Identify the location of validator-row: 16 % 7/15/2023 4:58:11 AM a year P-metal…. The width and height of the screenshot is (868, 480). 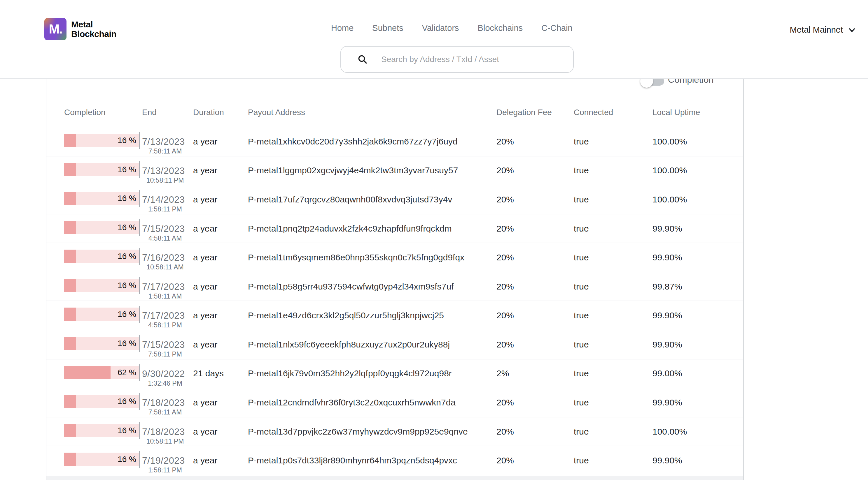
(395, 229).